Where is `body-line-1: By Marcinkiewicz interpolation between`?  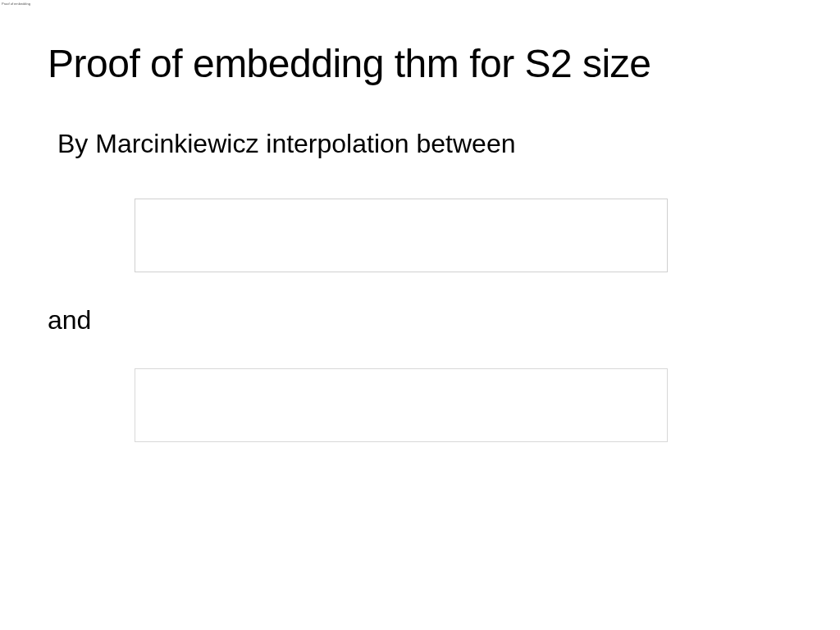
body-line-1: By Marcinkiewicz interpolation between is located at coordinates (425, 144).